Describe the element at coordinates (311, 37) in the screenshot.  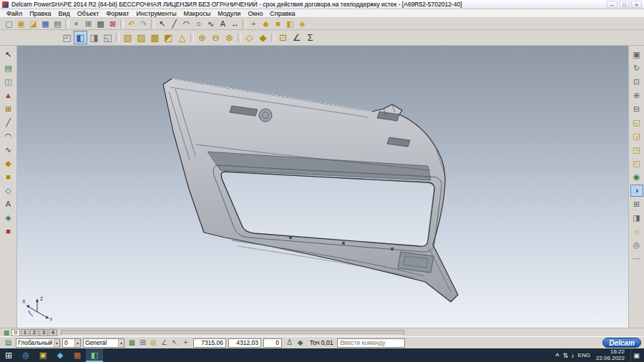
I see `calculator-icon: Σ` at that location.